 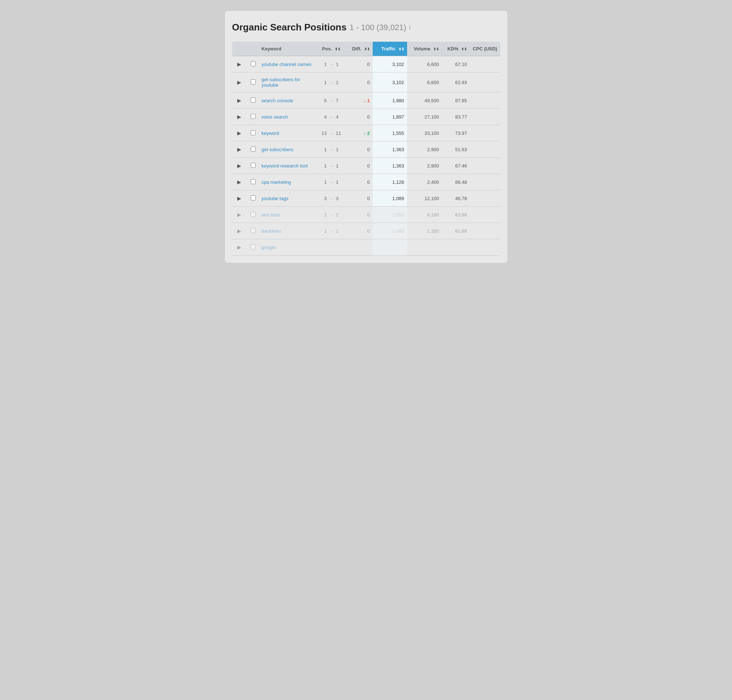 What do you see at coordinates (360, 49) in the screenshot?
I see `diff-col-header: Diff. ⬆⬇` at bounding box center [360, 49].